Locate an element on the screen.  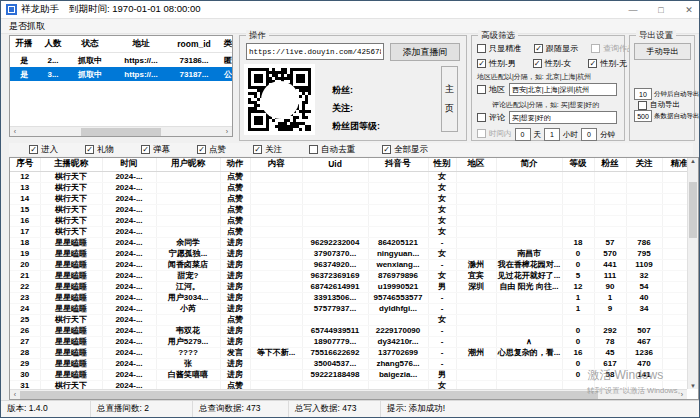
table-row: 16棋行天下2024-...点赞女h is located at coordinates (348, 220).